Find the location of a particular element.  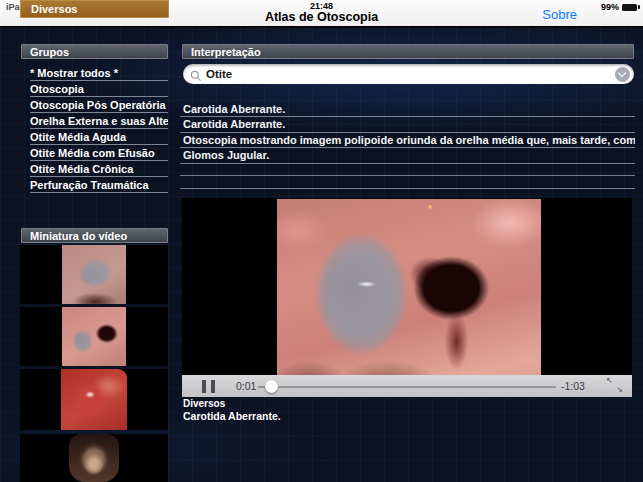

magnifier-icon is located at coordinates (196, 77).